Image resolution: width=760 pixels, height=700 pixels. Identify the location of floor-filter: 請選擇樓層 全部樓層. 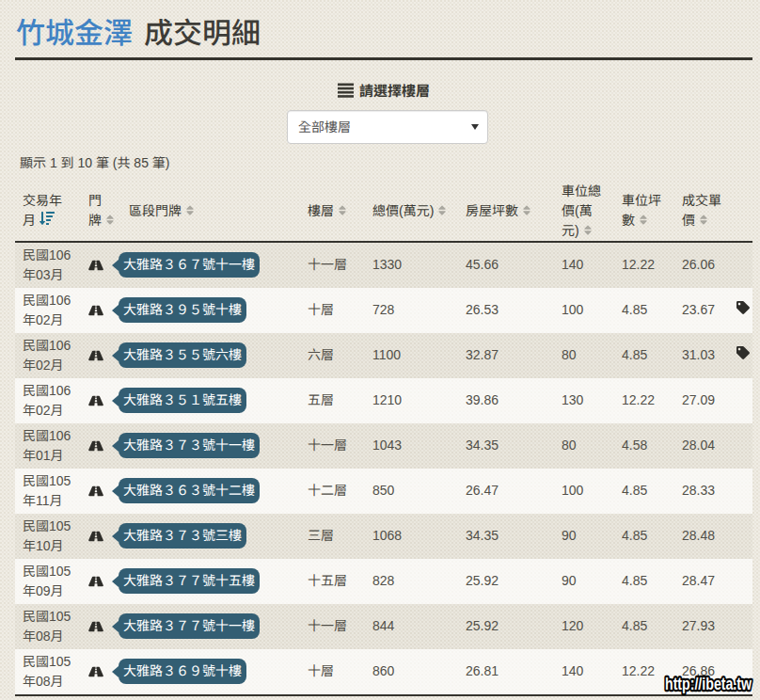
(384, 112).